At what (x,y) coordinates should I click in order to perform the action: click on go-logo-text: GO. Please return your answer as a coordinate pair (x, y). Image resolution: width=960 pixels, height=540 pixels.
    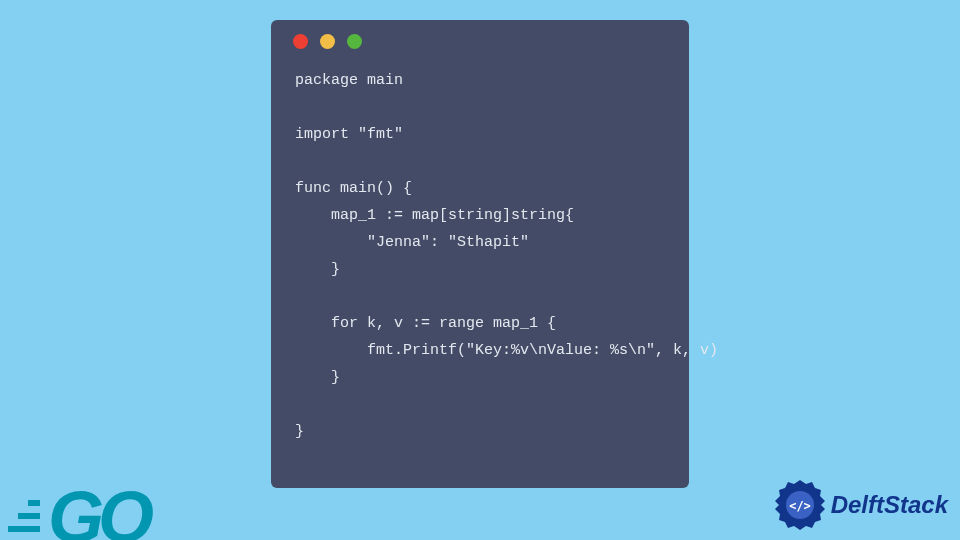
    Looking at the image, I should click on (98, 512).